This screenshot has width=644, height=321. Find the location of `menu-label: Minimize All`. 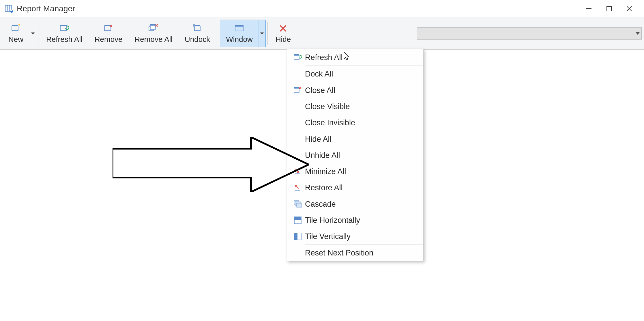

menu-label: Minimize All is located at coordinates (325, 171).